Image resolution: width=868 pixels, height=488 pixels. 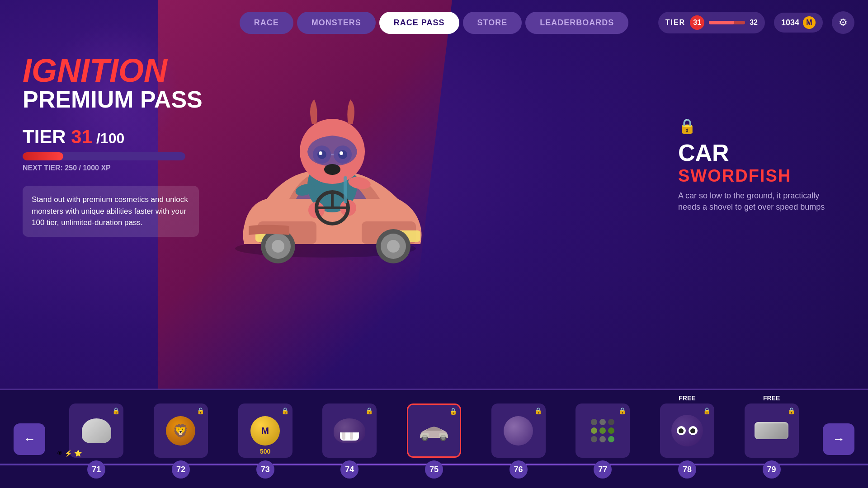 I want to click on tier-num: 31, so click(x=81, y=136).